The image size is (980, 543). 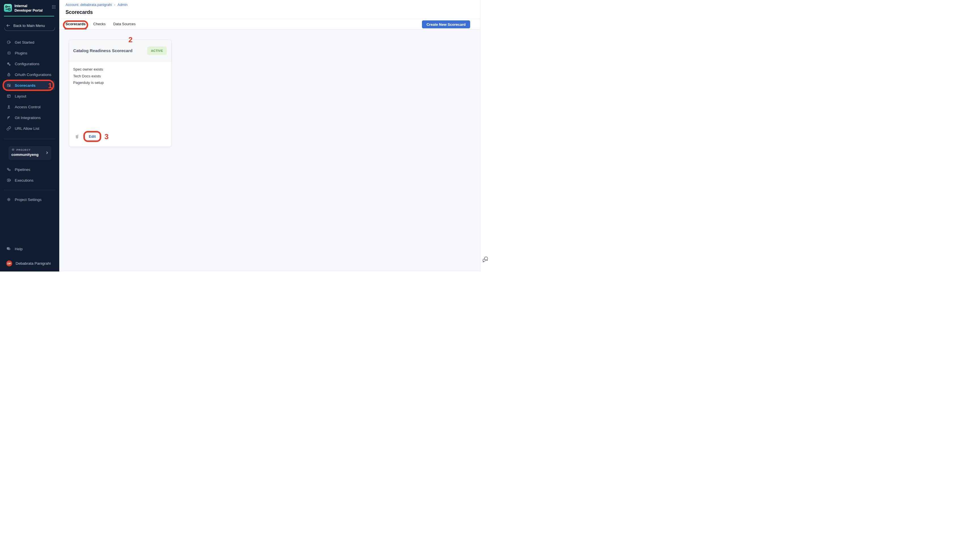 What do you see at coordinates (123, 5) in the screenshot?
I see `breadcrumb-admin-link: Admin` at bounding box center [123, 5].